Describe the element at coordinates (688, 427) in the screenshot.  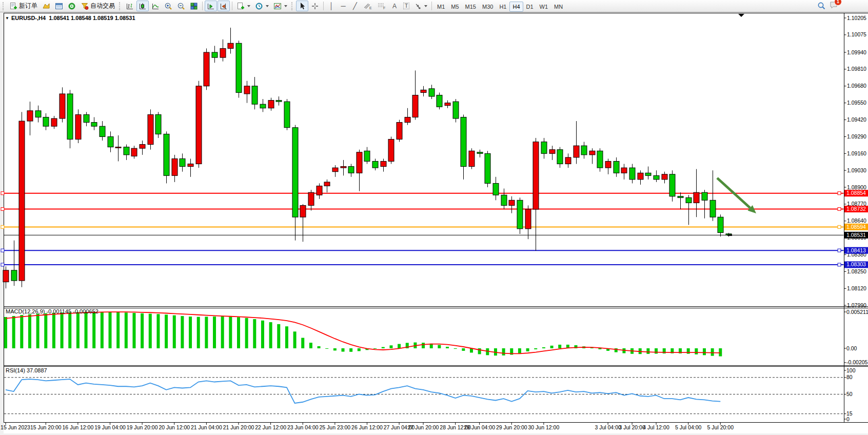
I see `time-axis-label: 5 Jul 04:00` at that location.